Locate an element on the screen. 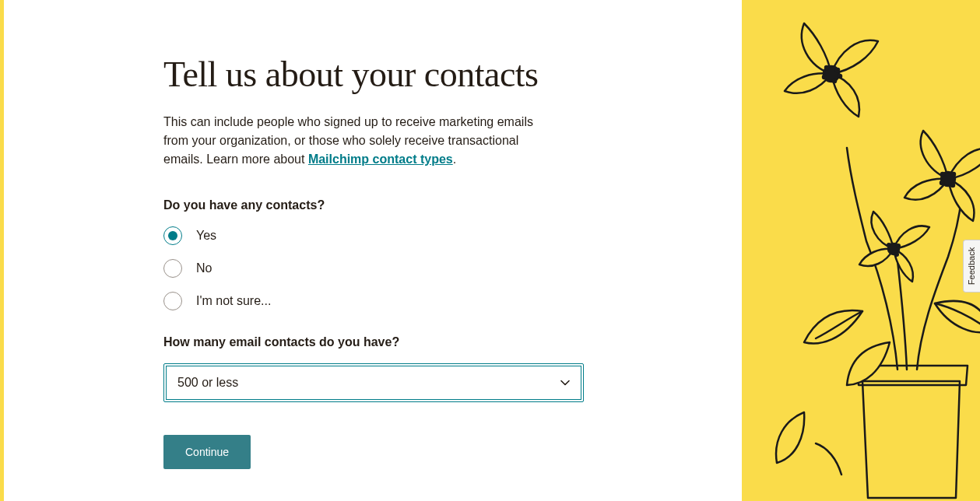 This screenshot has width=980, height=501. question-have-contacts-label: Do you have any contacts? is located at coordinates (378, 205).